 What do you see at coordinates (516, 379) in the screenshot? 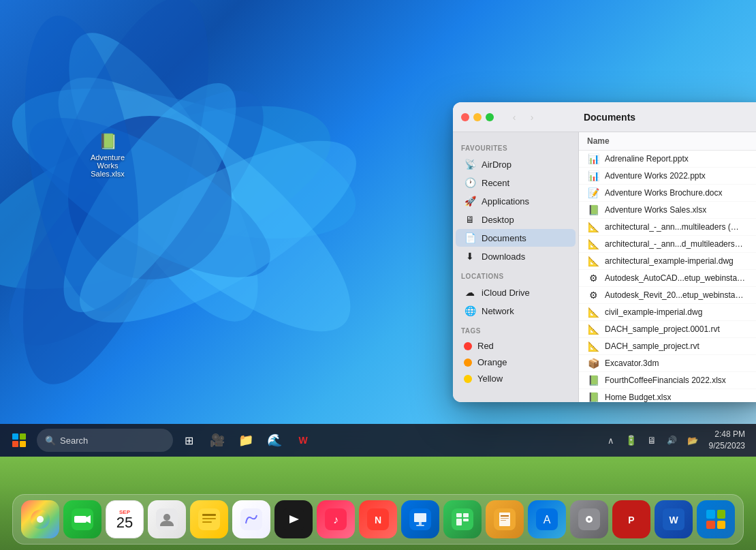
I see `sidebar-item-tag-yellow: Yellow` at bounding box center [516, 379].